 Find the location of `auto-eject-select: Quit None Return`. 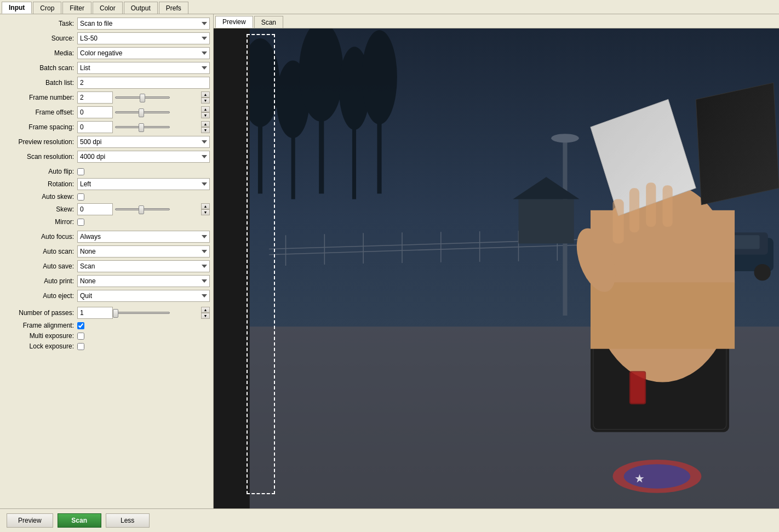

auto-eject-select: Quit None Return is located at coordinates (144, 296).